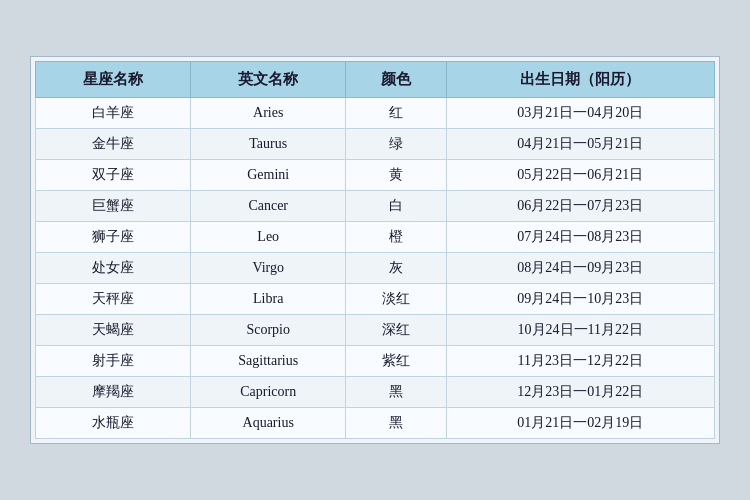  I want to click on cell-dates: 09月24日一10月23日, so click(580, 300).